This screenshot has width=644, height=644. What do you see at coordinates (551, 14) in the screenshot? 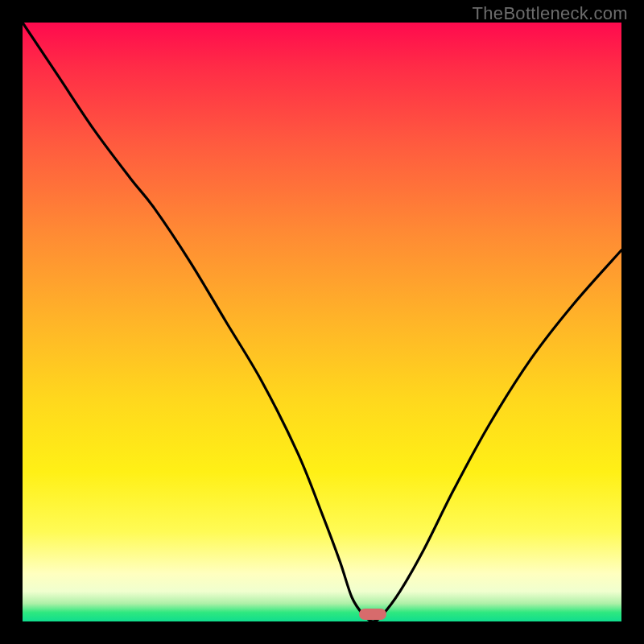
I see `watermark-text: TheBottleneck.com` at bounding box center [551, 14].